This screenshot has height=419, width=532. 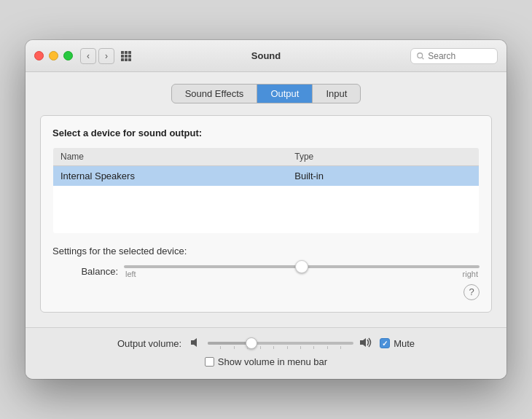 What do you see at coordinates (69, 55) in the screenshot?
I see `maximize-button` at bounding box center [69, 55].